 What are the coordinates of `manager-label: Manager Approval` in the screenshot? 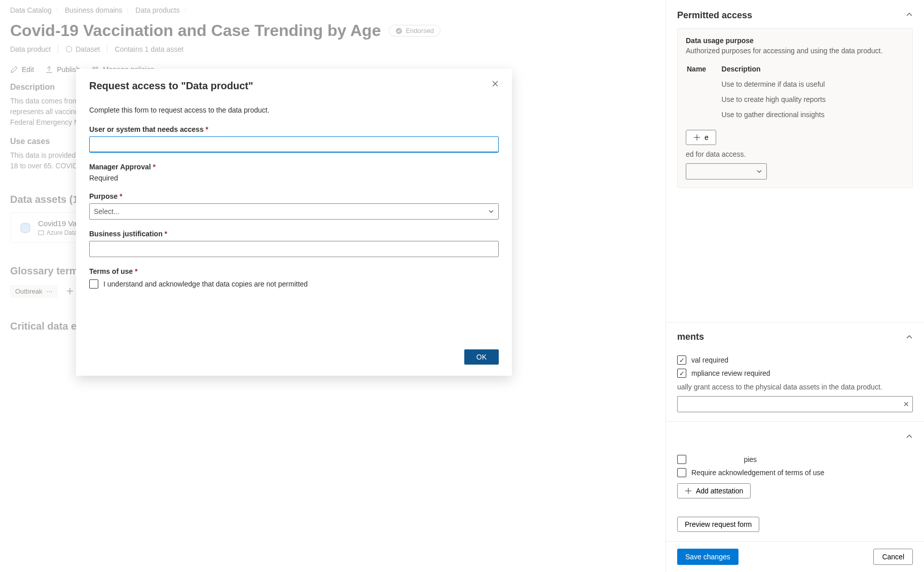 It's located at (120, 167).